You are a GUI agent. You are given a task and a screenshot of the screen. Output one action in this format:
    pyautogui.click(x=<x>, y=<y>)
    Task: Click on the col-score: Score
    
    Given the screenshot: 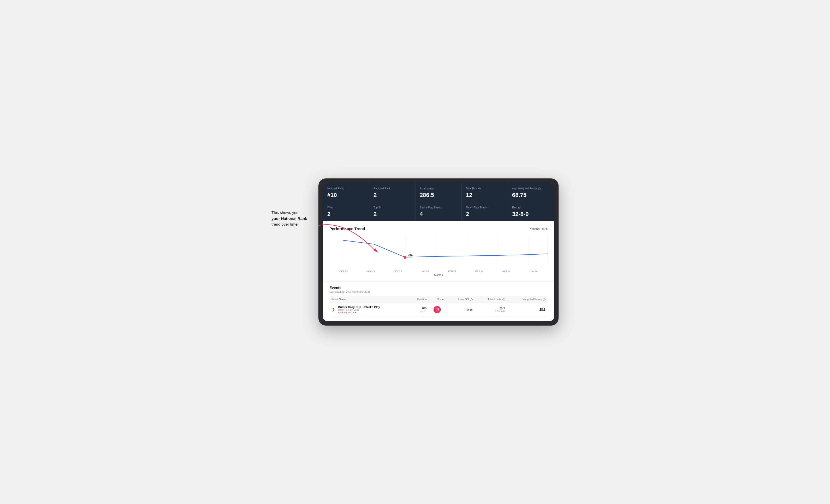 What is the action you would take?
    pyautogui.click(x=437, y=300)
    